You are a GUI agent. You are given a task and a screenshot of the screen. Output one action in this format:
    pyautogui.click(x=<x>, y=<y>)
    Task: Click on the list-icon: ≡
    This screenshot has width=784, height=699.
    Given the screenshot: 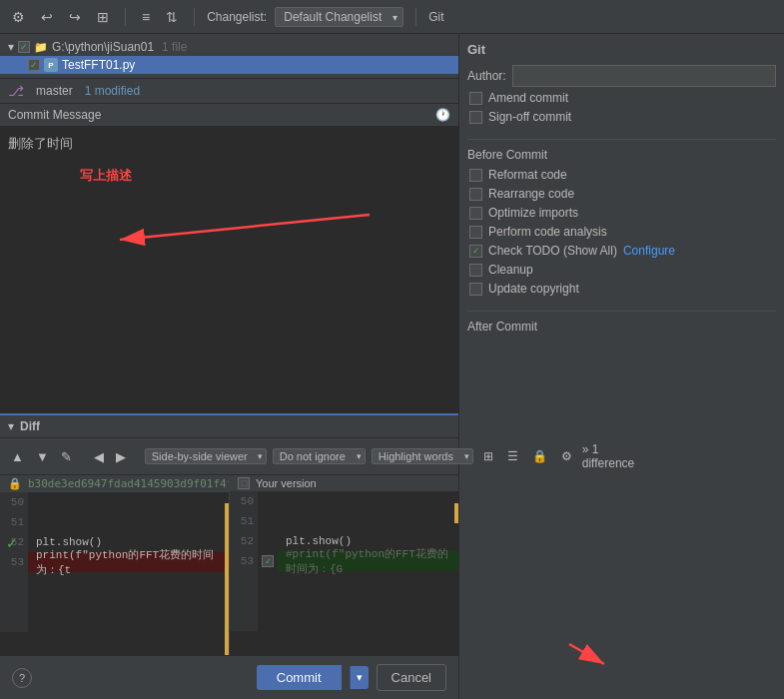 What is the action you would take?
    pyautogui.click(x=146, y=17)
    